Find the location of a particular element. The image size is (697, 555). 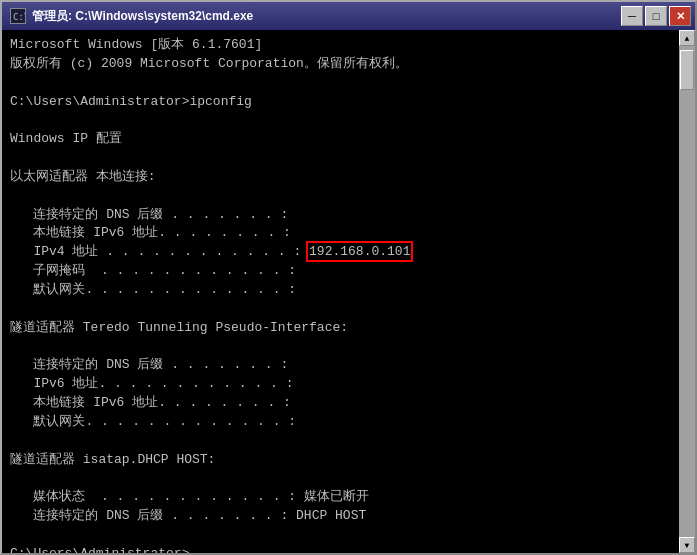

ipv4-address: 192.168.0.101 is located at coordinates (360, 252).